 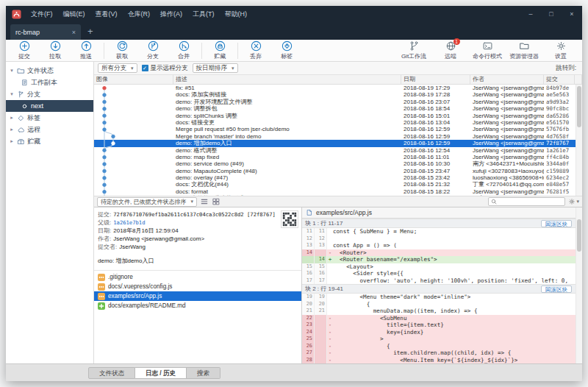 What do you see at coordinates (198, 306) in the screenshot?
I see `file-item: docs/examples/README.md` at bounding box center [198, 306].